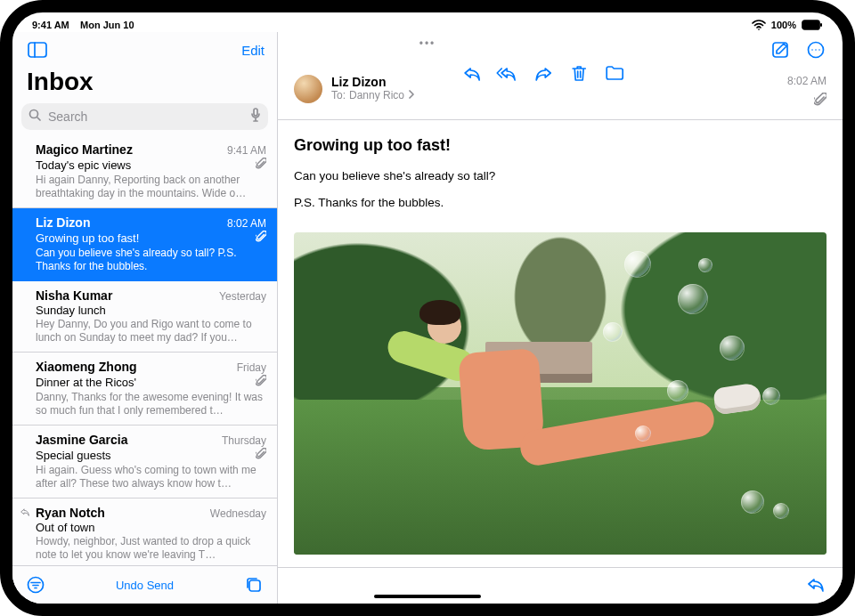 The height and width of the screenshot is (616, 855). Describe the element at coordinates (411, 95) in the screenshot. I see `chevron-right-icon` at that location.